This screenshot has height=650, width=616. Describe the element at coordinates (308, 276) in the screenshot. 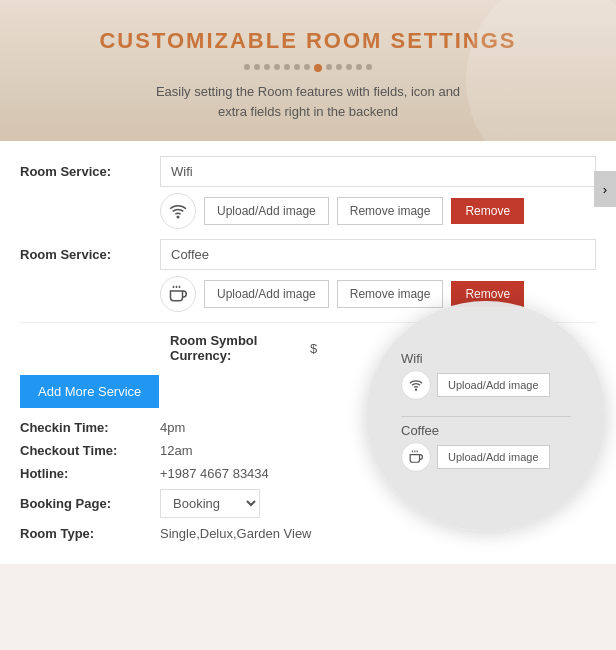

I see `room-service-row-2: Room Service: Upload/Add image Remove im…` at that location.